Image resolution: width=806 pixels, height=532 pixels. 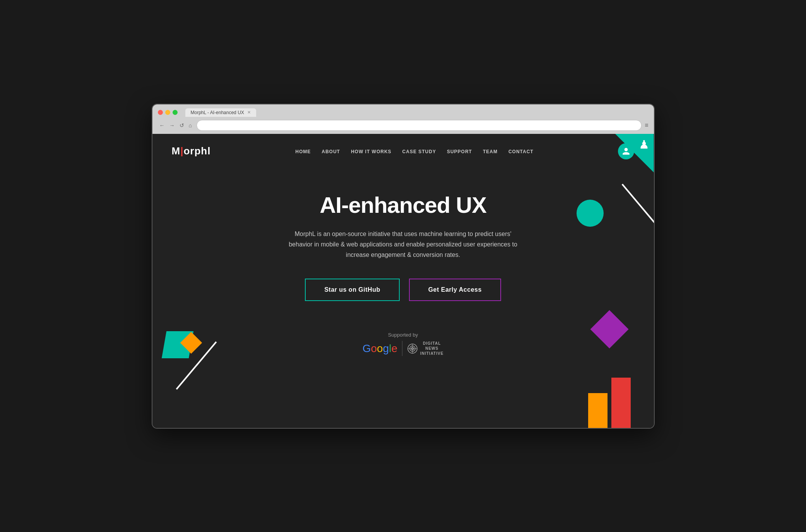 What do you see at coordinates (521, 152) in the screenshot?
I see `nav-contact: CONTACT` at bounding box center [521, 152].